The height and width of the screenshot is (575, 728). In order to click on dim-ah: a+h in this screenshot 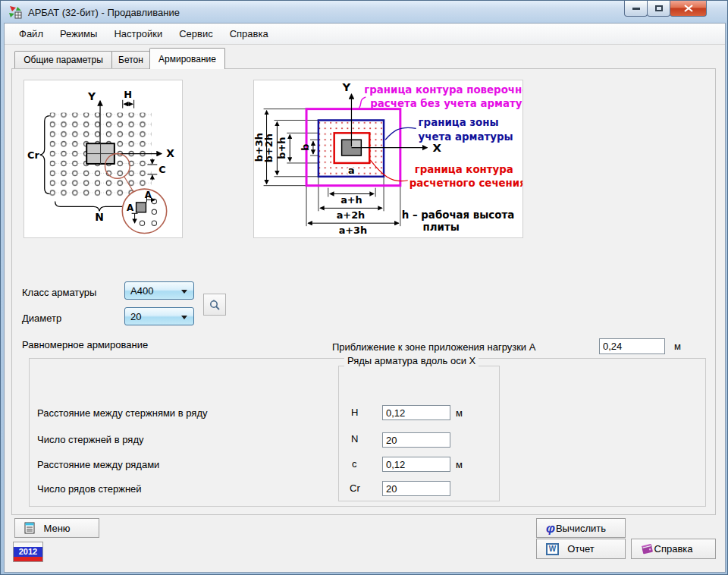, I will do `click(352, 200)`.